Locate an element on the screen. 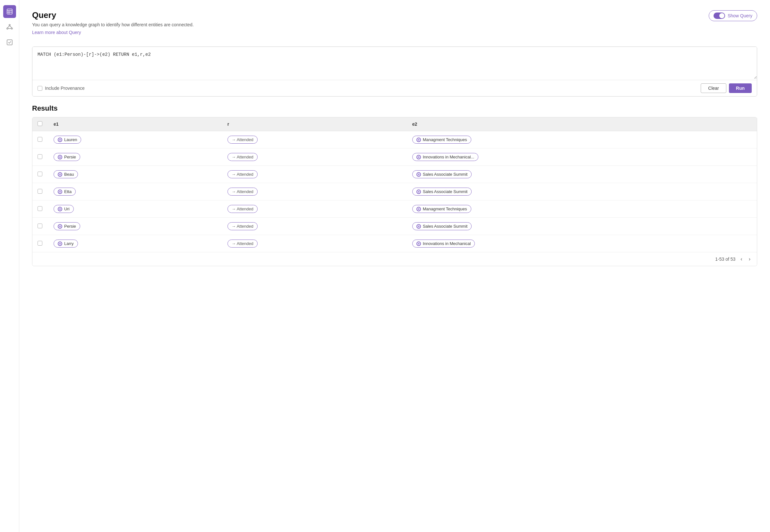 This screenshot has width=770, height=532. sidebar is located at coordinates (10, 266).